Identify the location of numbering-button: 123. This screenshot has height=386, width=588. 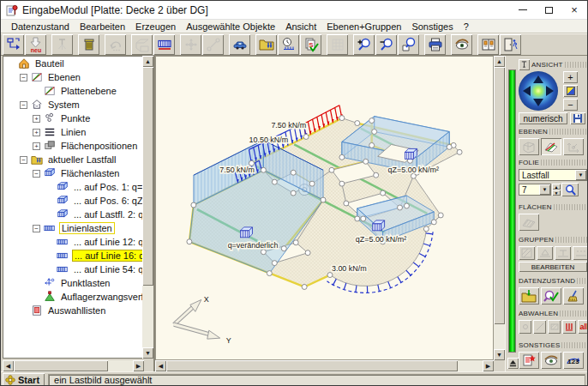
(573, 360).